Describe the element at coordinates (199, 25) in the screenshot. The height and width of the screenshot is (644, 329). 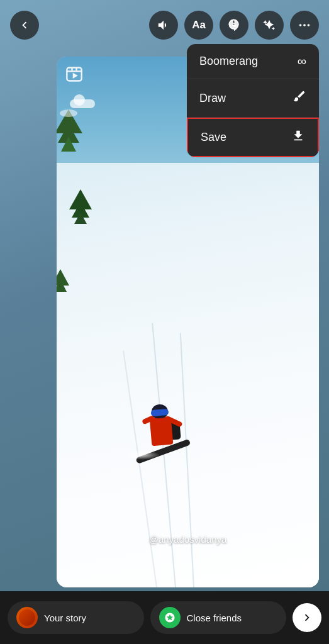
I see `text-icon-label: Aa` at that location.